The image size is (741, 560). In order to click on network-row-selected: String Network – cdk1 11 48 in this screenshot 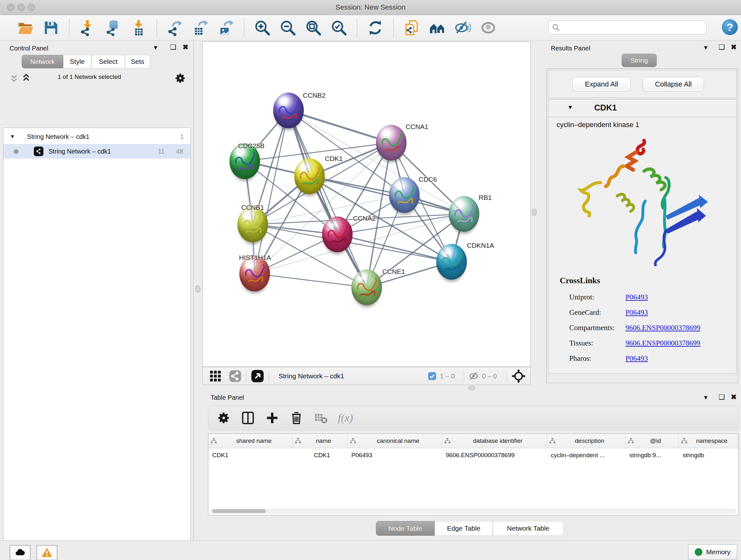, I will do `click(97, 151)`.